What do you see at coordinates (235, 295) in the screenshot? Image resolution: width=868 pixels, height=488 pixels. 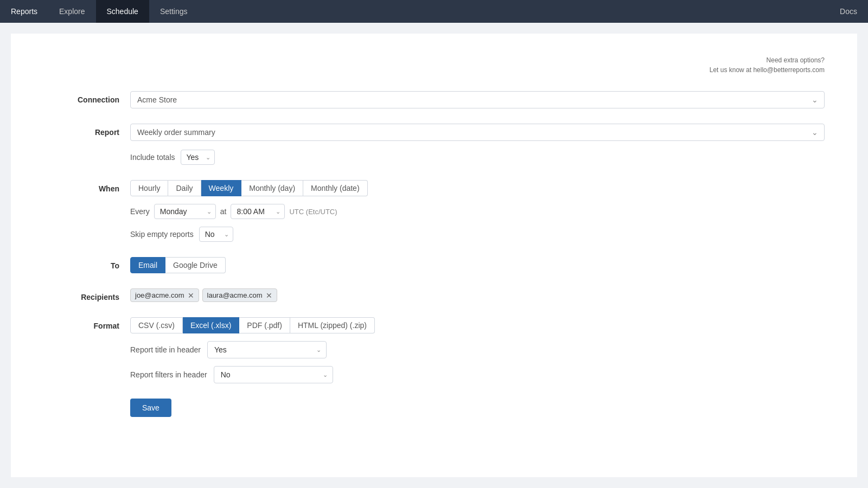 I see `recipient-email-laura: laura@acme.com` at bounding box center [235, 295].